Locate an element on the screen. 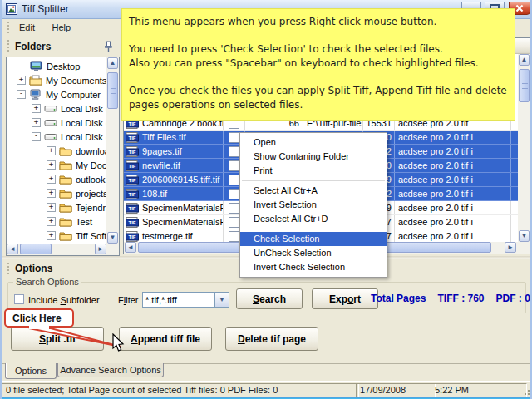  tree-vscrollbar: ▲ ▼ is located at coordinates (113, 150).